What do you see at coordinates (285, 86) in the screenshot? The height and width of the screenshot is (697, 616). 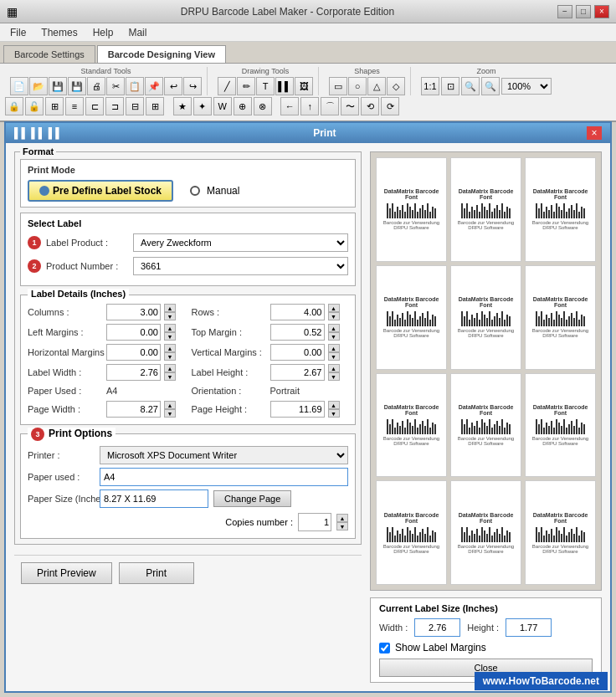 I see `draw-barcode-button: ▌▌` at bounding box center [285, 86].